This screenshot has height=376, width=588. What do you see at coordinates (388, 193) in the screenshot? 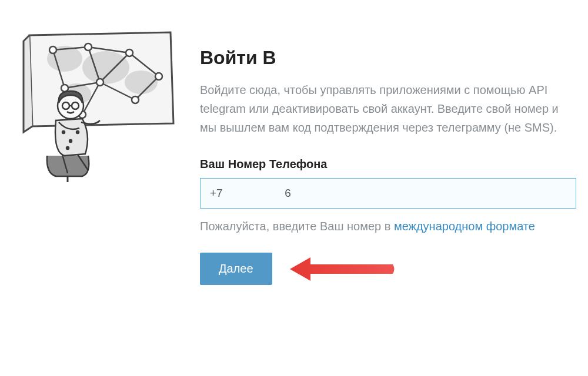
I see `phone-input` at bounding box center [388, 193].